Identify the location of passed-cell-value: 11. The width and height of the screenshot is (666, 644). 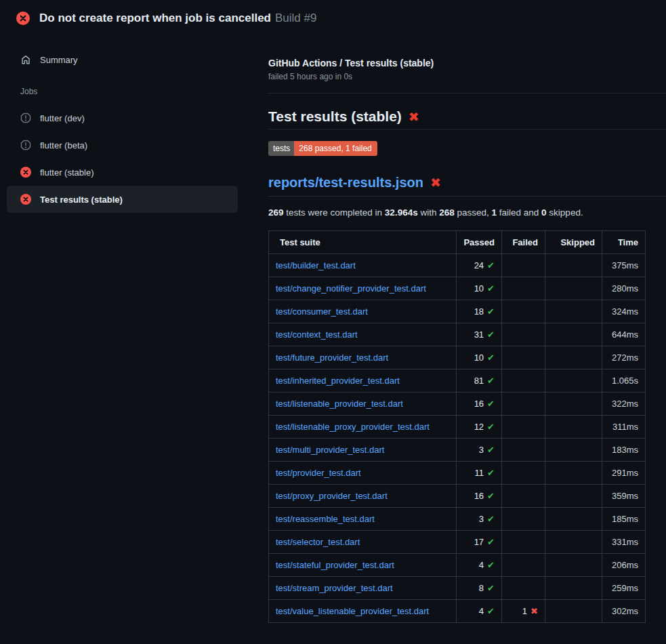
(480, 473).